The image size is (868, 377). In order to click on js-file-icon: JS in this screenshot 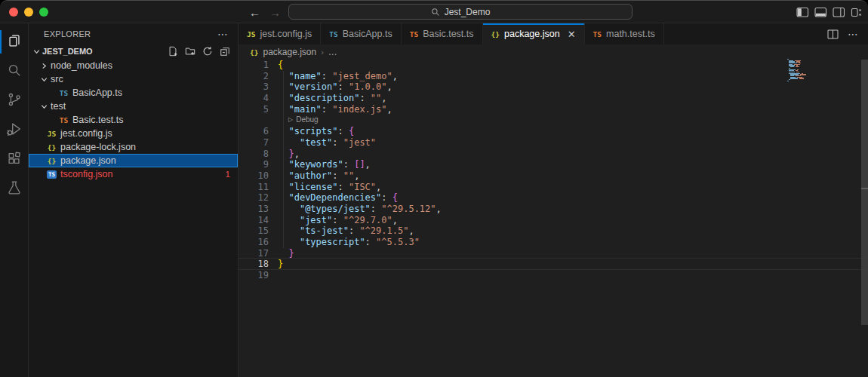, I will do `click(51, 134)`.